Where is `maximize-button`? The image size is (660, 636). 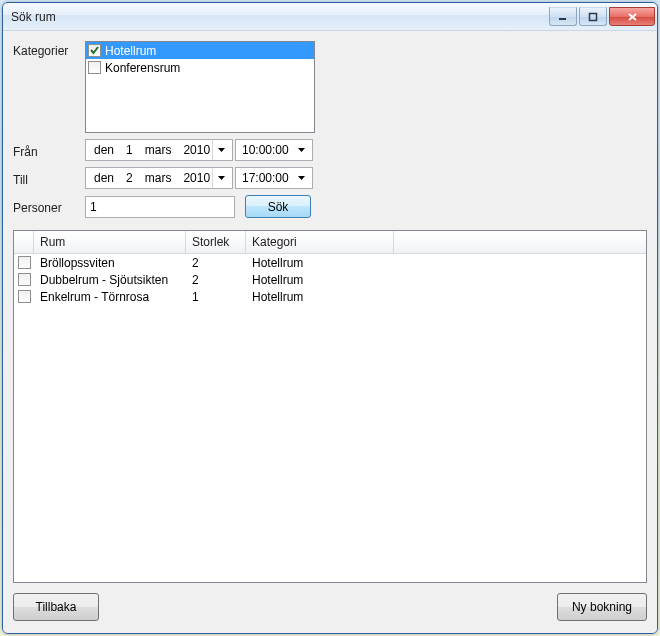 maximize-button is located at coordinates (593, 16).